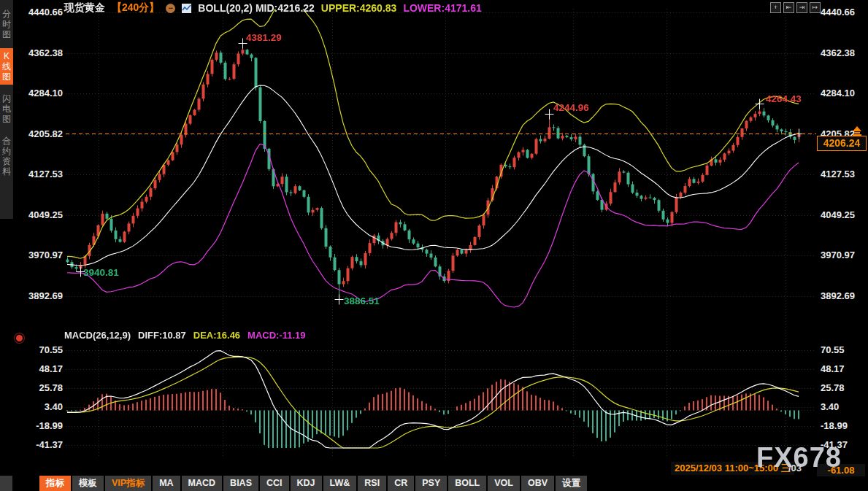 This screenshot has height=491, width=868. What do you see at coordinates (857, 131) in the screenshot?
I see `price-alert-marker` at bounding box center [857, 131].